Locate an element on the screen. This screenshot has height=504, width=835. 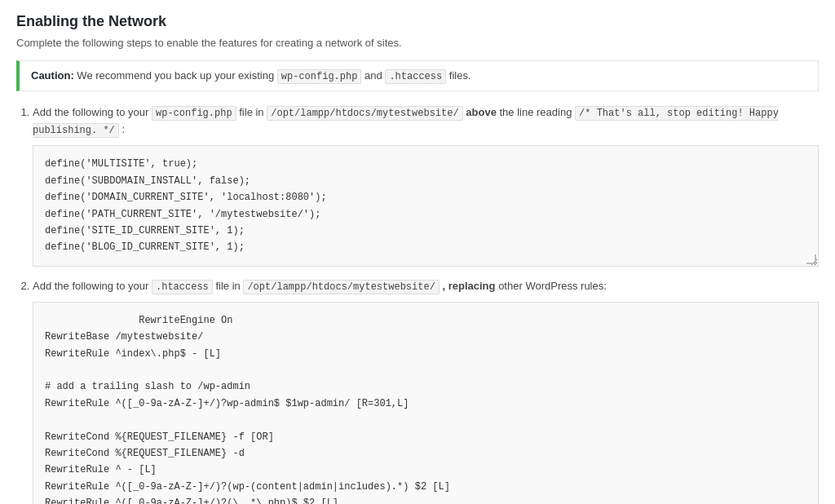
step-1-end: : is located at coordinates (123, 129).